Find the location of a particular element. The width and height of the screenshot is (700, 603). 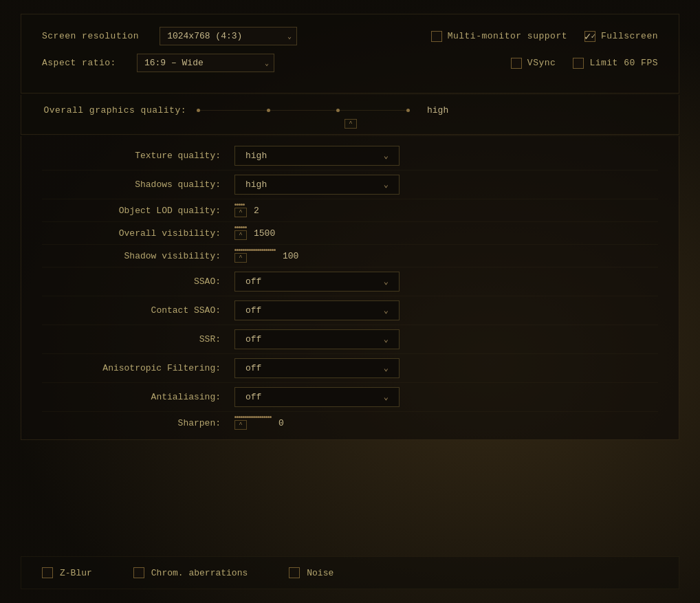

aspect-label: Aspect ratio: is located at coordinates (79, 63).